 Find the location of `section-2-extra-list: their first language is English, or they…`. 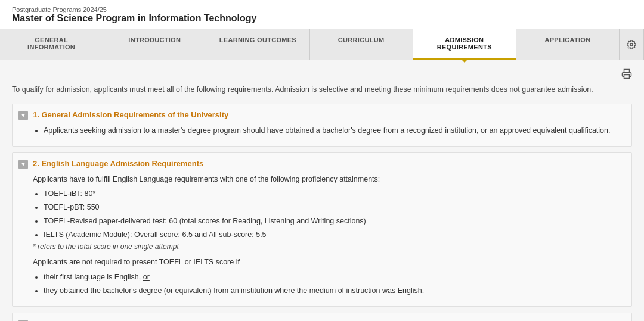

section-2-extra-list: their first language is English, or they… is located at coordinates (329, 284).